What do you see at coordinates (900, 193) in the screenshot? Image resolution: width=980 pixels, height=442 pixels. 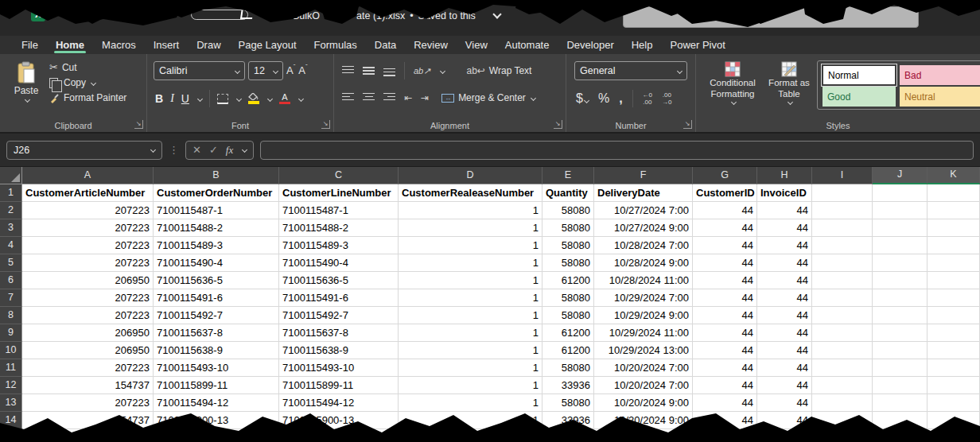 I see `cell-J1` at bounding box center [900, 193].